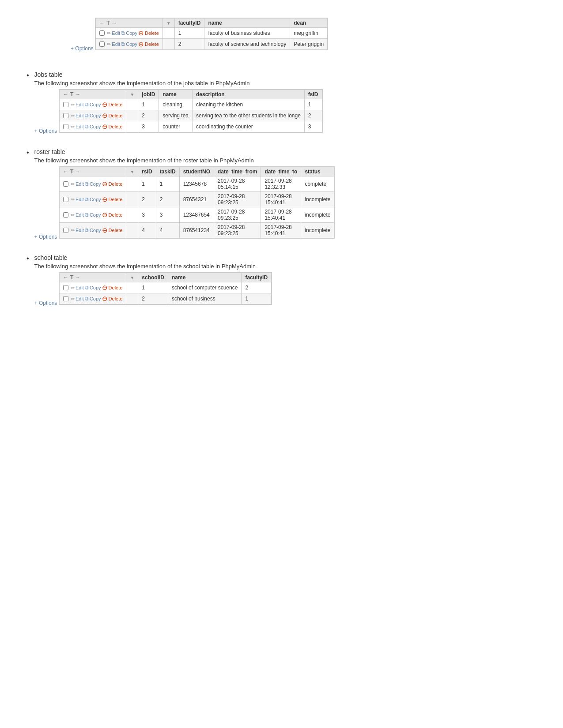 The image size is (563, 728). I want to click on faculty-table-wrap: ← T → ▼ facultyID name dean ✏ Edit, so click(212, 34).